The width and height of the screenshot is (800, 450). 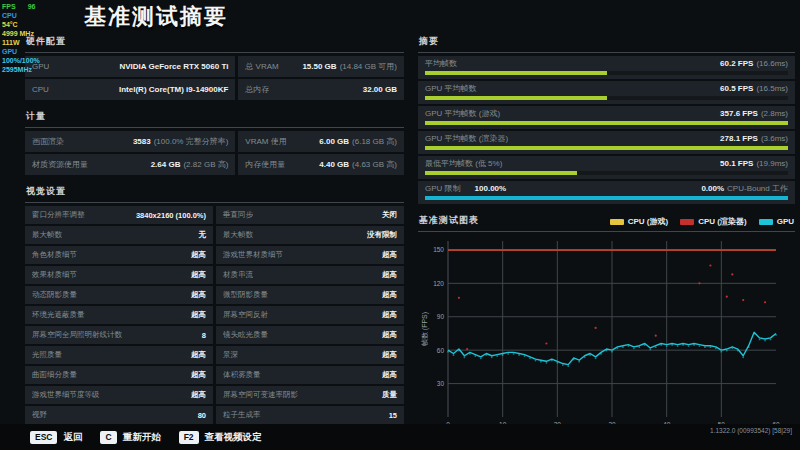 I want to click on setting-value: 质量, so click(x=390, y=395).